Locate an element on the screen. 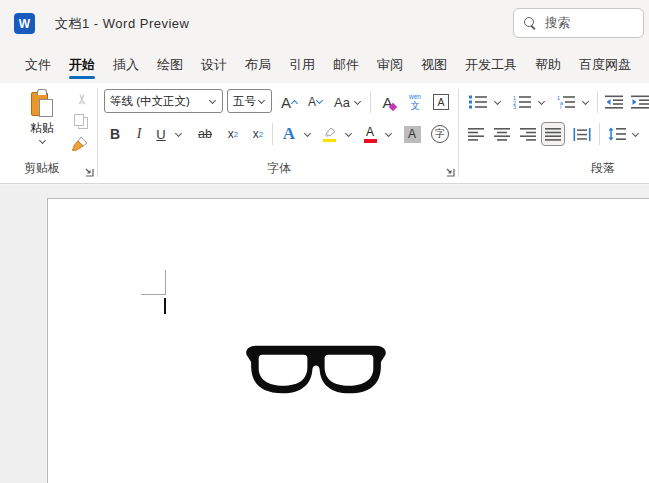 The width and height of the screenshot is (649, 483). paste-dropdown-chevron-icon is located at coordinates (42, 142).